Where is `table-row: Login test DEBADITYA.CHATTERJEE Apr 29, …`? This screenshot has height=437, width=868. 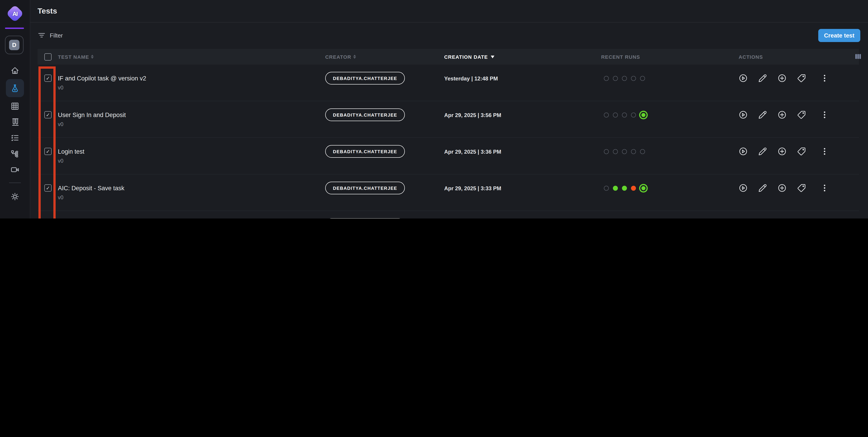
table-row: Login test DEBADITYA.CHATTERJEE Apr 29, … is located at coordinates (448, 156).